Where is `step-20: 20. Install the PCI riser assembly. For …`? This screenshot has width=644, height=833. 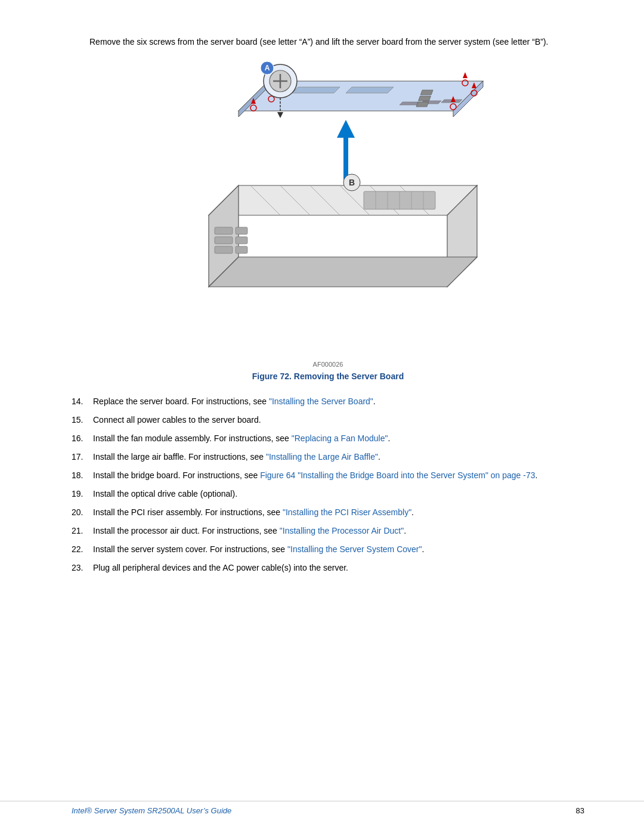 step-20: 20. Install the PCI riser assembly. For … is located at coordinates (328, 513).